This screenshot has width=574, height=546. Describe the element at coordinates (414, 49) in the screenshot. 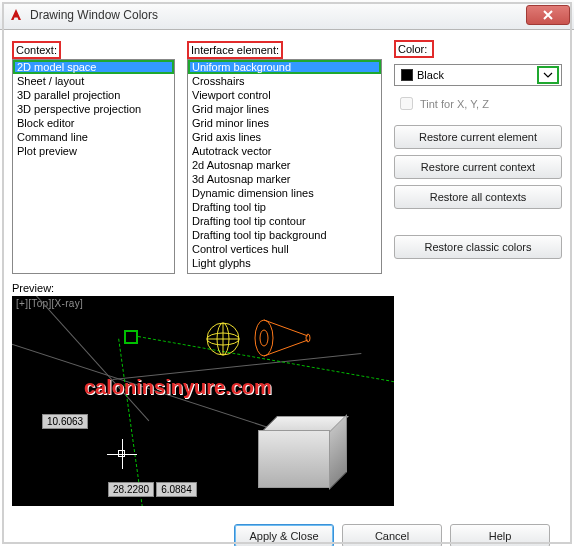

I see `color-label: Color:` at that location.